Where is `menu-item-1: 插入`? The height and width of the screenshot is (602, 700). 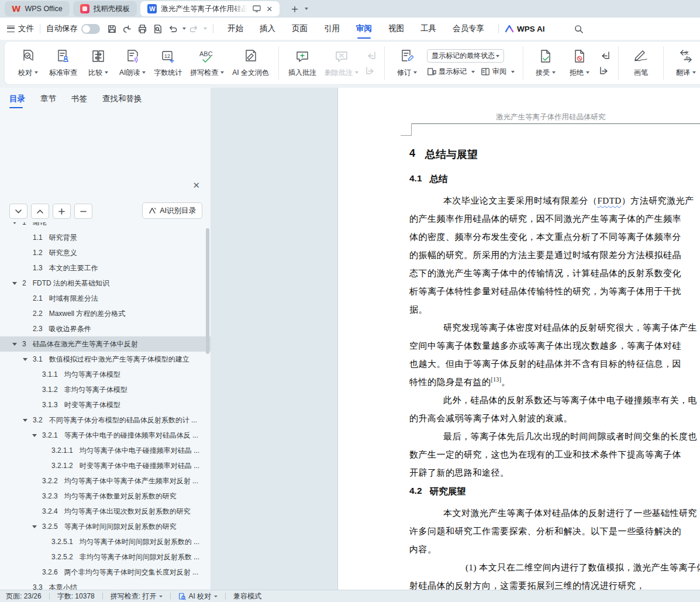
menu-item-1: 插入 is located at coordinates (268, 29).